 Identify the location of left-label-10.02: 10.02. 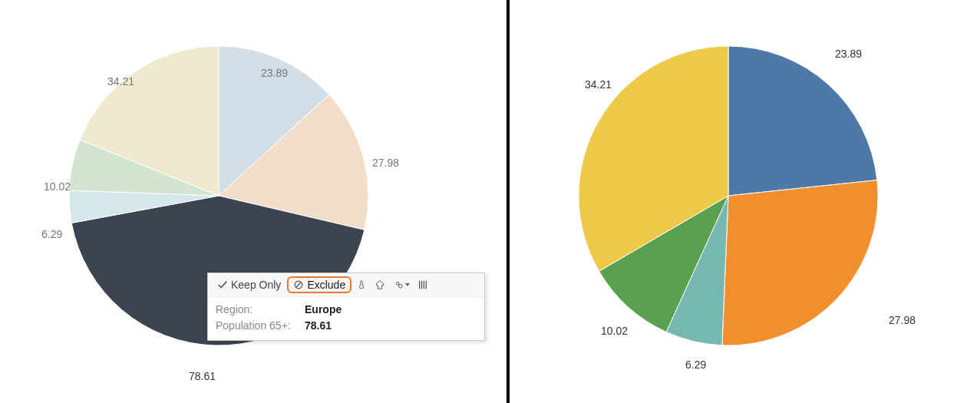
(57, 187).